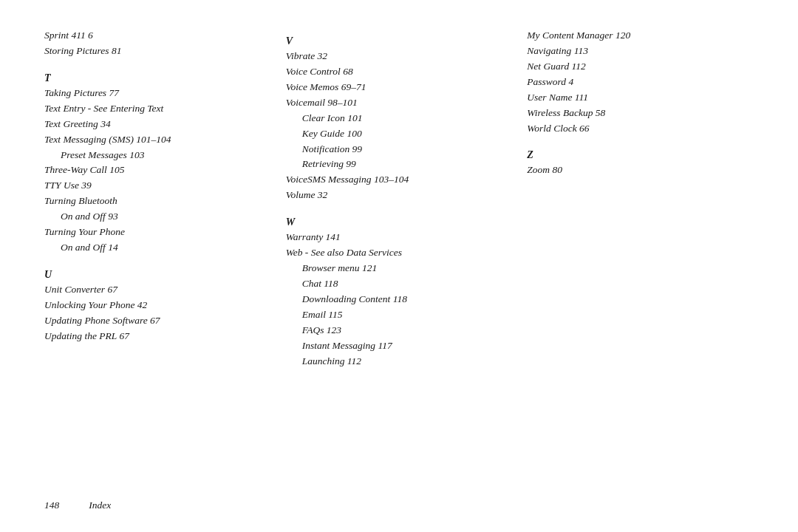 The image size is (798, 532). Describe the element at coordinates (78, 505) in the screenshot. I see `footer: 148 Index` at that location.